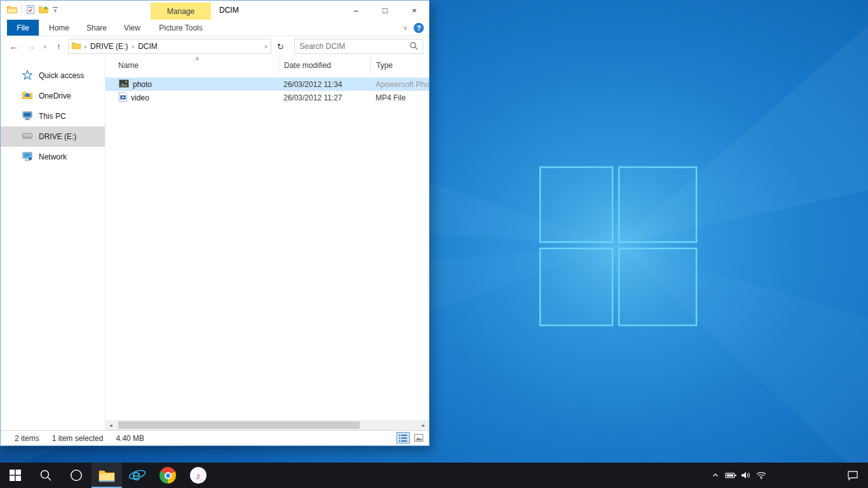 This screenshot has height=488, width=868. I want to click on tab-picture-tools: Picture Tools, so click(180, 28).